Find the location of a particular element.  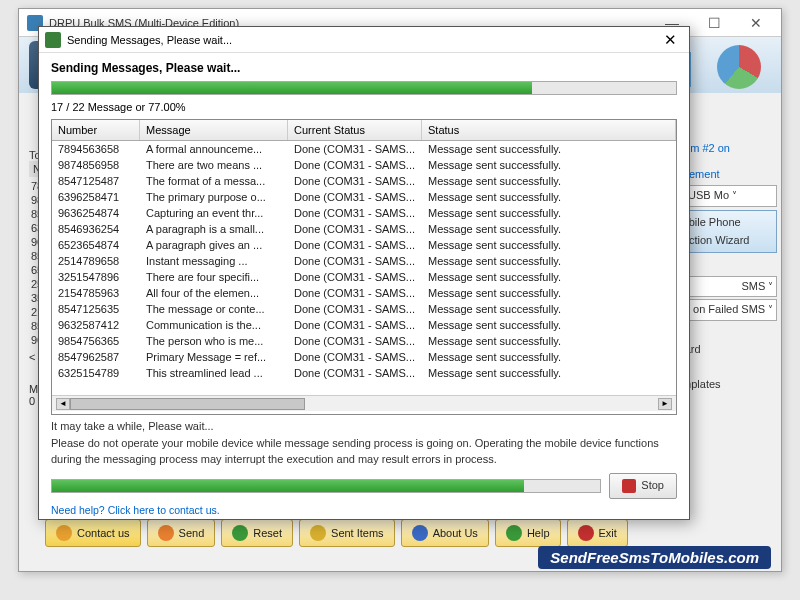

col-number: Number is located at coordinates (96, 130).